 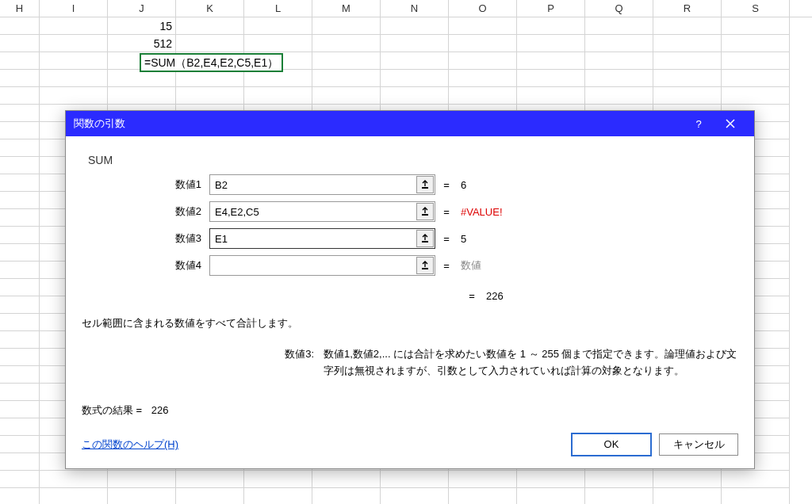 What do you see at coordinates (347, 8) in the screenshot?
I see `col-header-m: M` at bounding box center [347, 8].